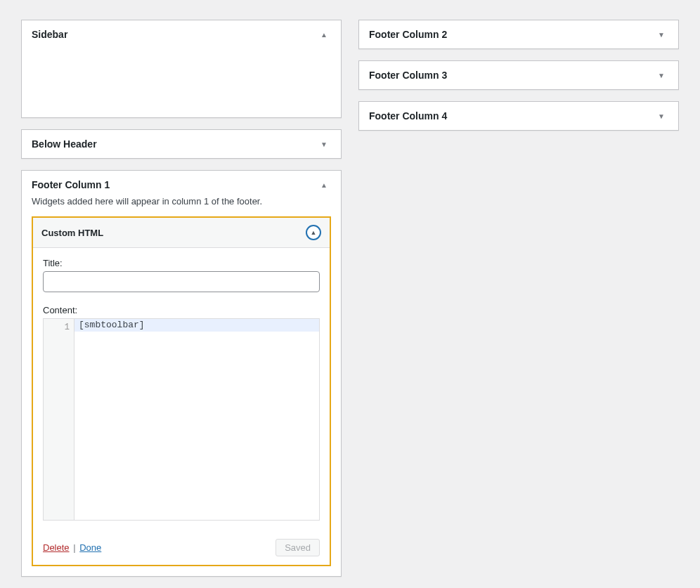  I want to click on widget-actions-row: Delete | Done Saved, so click(181, 548).